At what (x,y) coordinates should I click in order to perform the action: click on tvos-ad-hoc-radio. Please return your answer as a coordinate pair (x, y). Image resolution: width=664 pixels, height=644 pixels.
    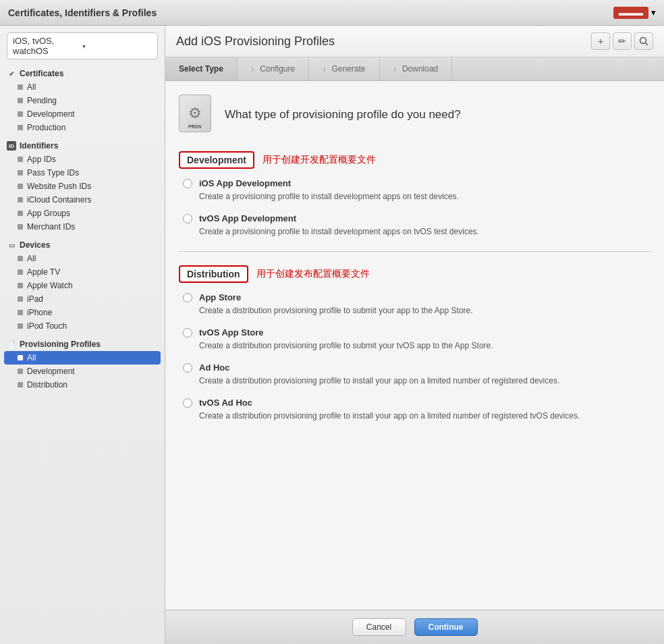
    Looking at the image, I should click on (188, 403).